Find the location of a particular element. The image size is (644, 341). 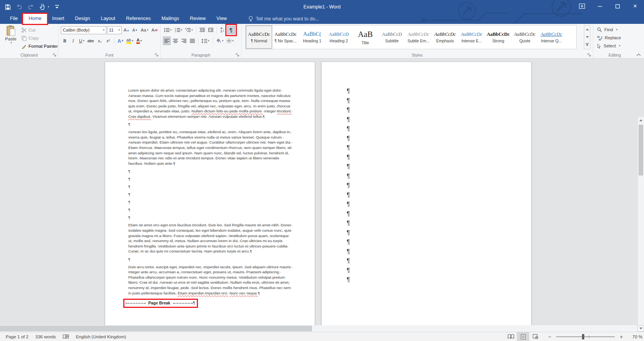

cut-button: Cut is located at coordinates (29, 30).